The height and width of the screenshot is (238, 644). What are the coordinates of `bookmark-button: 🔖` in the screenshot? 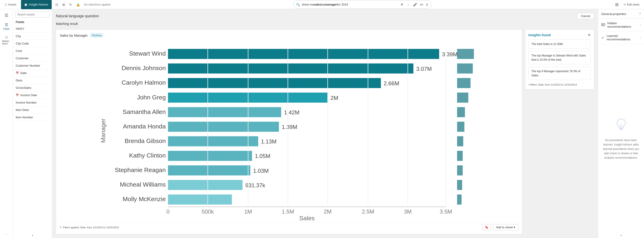 It's located at (486, 227).